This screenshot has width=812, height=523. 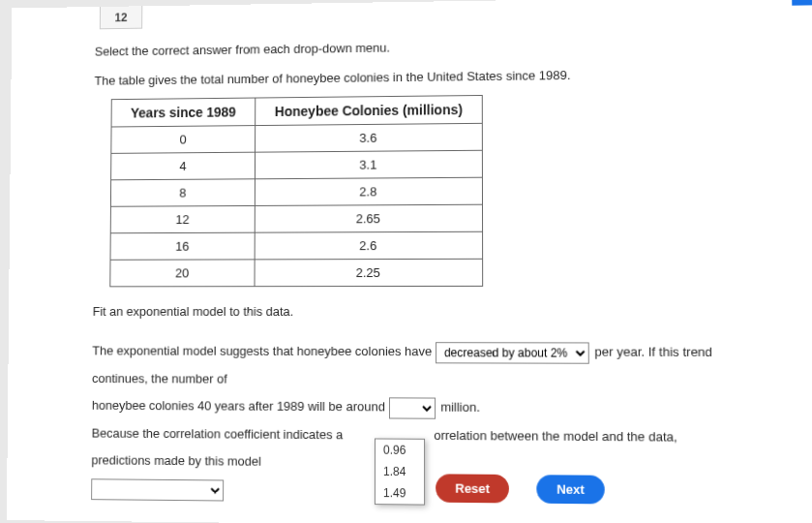 I want to click on table-row: 20 2.25, so click(x=296, y=273).